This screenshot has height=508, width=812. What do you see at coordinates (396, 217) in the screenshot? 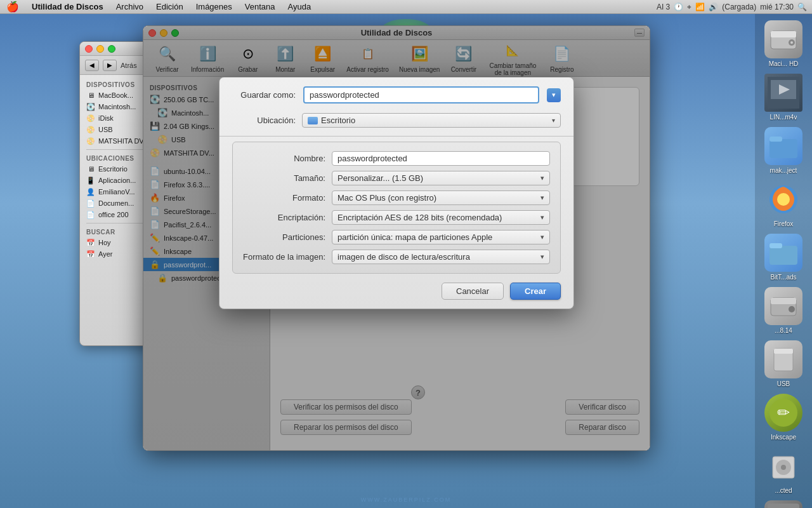
I see `encriptacion-row: Encriptación: Encriptación AES de 128 bi…` at bounding box center [396, 217].